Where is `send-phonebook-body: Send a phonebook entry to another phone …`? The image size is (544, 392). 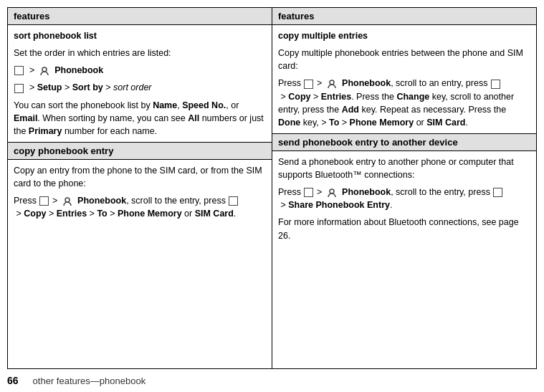
send-phonebook-body: Send a phonebook entry to another phone … is located at coordinates (404, 199).